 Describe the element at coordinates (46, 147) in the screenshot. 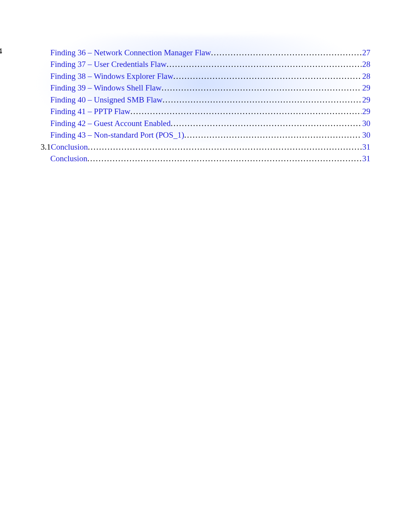

I see `toc-entry-prefix: 3.1` at that location.